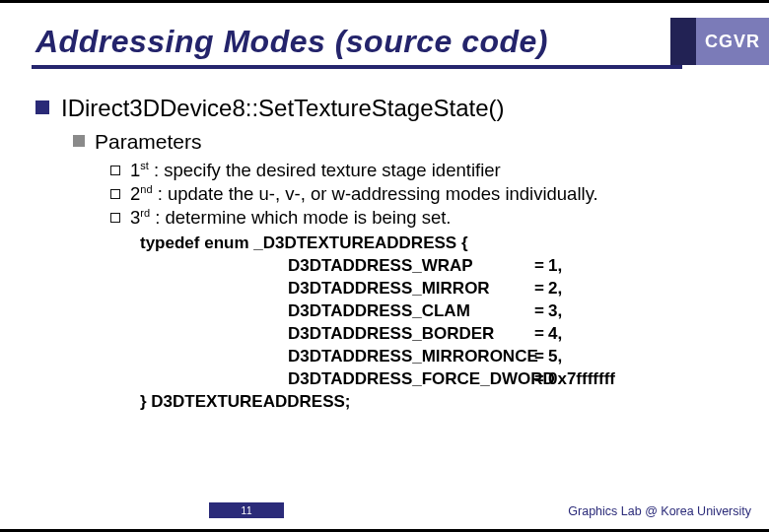  I want to click on bullet-lvl1: IDirect3DDevice8::SetTextureStageState(), so click(390, 108).